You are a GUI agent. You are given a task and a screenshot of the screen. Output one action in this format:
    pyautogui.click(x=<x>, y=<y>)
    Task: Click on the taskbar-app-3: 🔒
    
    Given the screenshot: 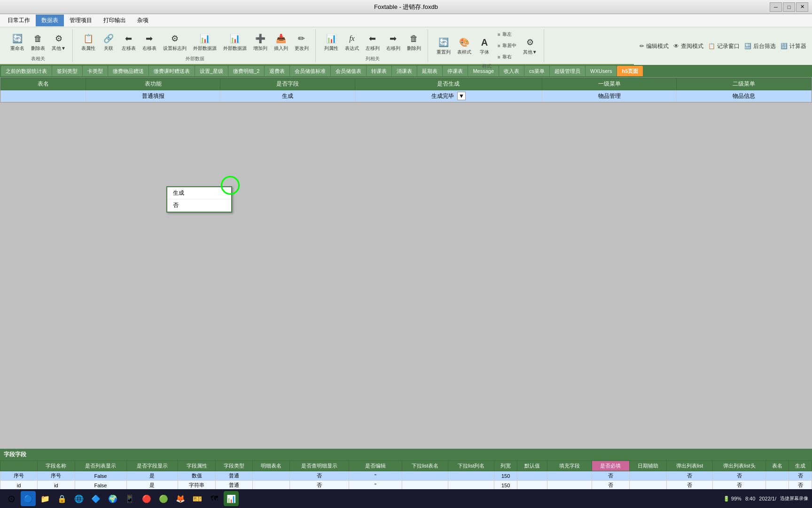 What is the action you would take?
    pyautogui.click(x=62, y=499)
    